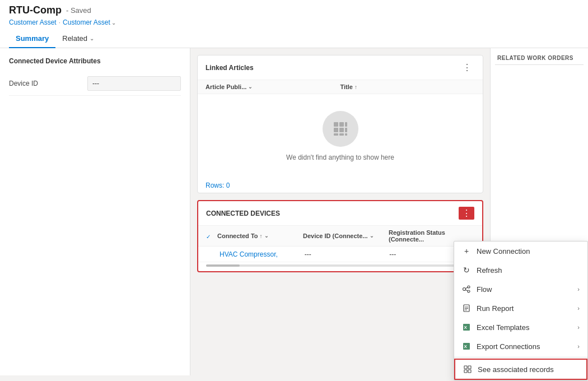 The image size is (588, 381). I want to click on menu-item-associated-label: See associated records, so click(516, 370).